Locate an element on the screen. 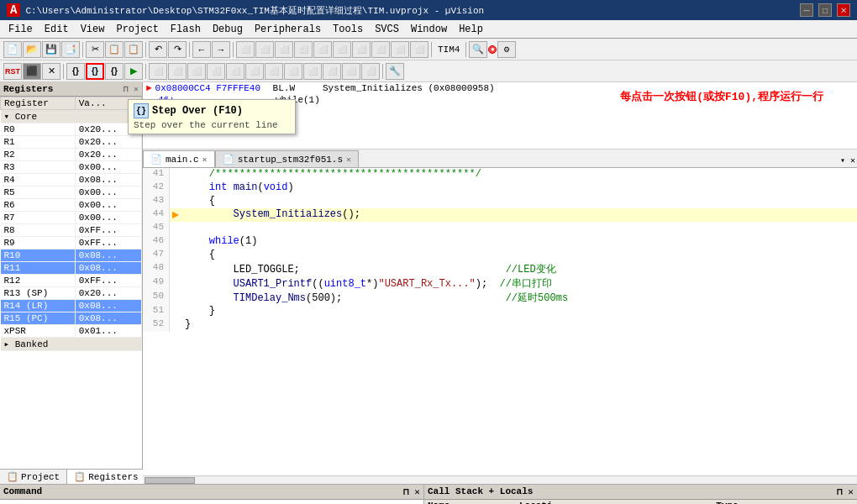 This screenshot has height=504, width=857. step-out-btn: {} is located at coordinates (114, 71).